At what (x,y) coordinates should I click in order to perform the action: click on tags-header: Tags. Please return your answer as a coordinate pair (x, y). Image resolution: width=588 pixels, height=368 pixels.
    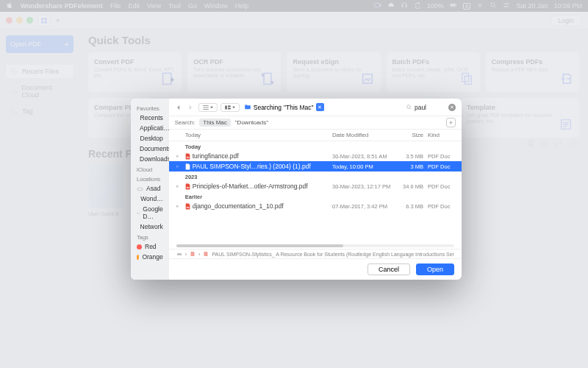
    Looking at the image, I should click on (150, 237).